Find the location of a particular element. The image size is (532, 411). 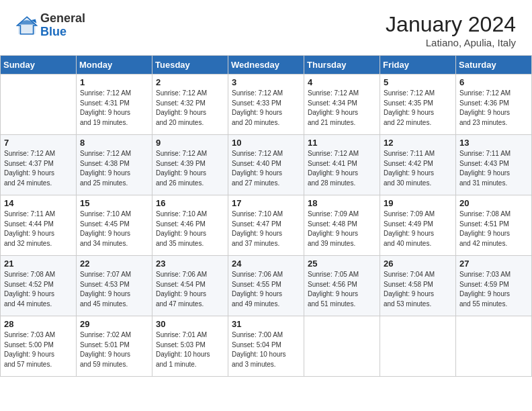

day-cell-25: 25Sunrise: 7:05 AM Sunset: 4:56 PM Dayli… is located at coordinates (343, 286).